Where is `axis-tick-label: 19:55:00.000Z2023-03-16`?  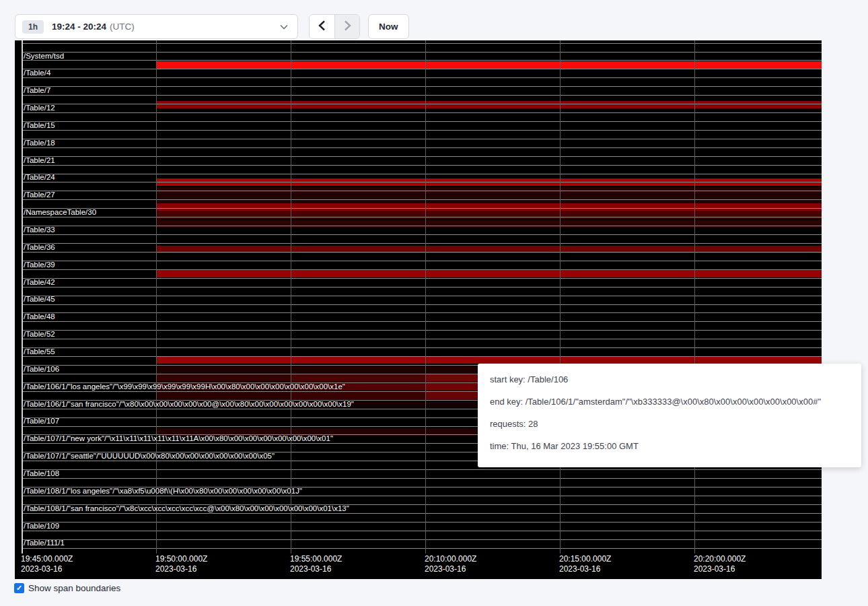
axis-tick-label: 19:55:00.000Z2023-03-16 is located at coordinates (316, 564).